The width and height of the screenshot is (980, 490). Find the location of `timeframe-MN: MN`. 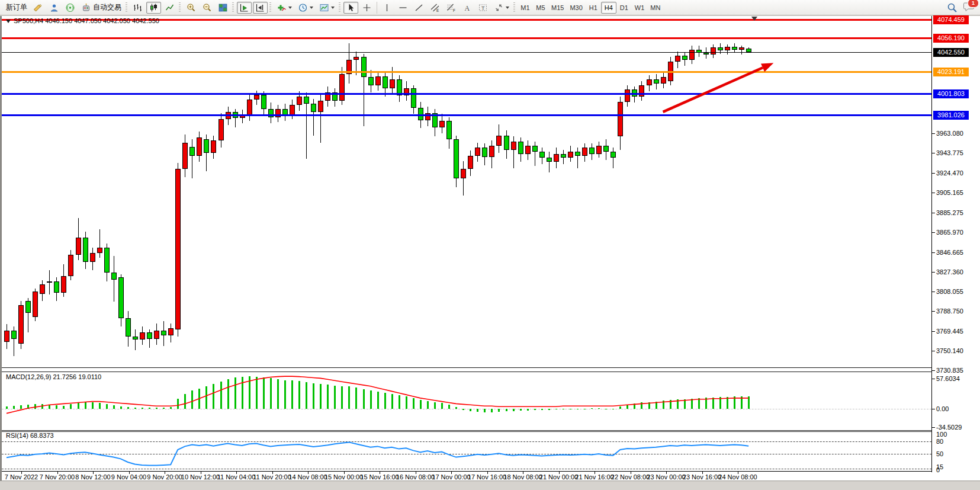

timeframe-MN: MN is located at coordinates (655, 8).